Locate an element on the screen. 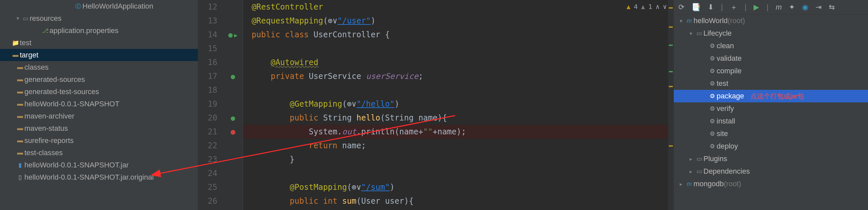 The image size is (868, 210). show-deps-icon: ◉ is located at coordinates (805, 7).